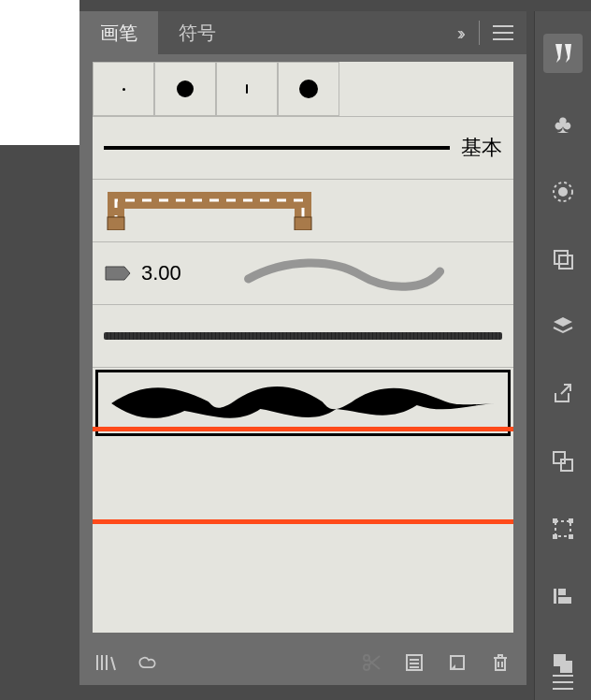  What do you see at coordinates (118, 273) in the screenshot?
I see `pen-tip-icon` at bounding box center [118, 273].